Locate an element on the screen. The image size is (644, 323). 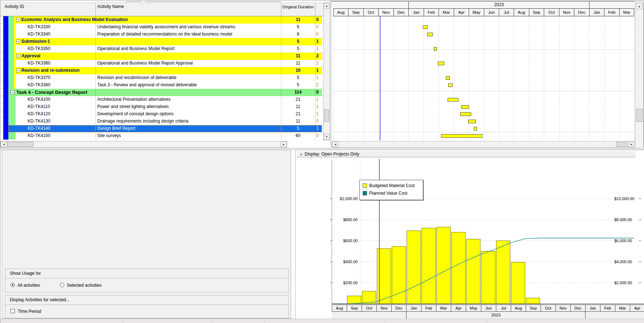
activity-id-cell: KD-TK3360 is located at coordinates (60, 63).